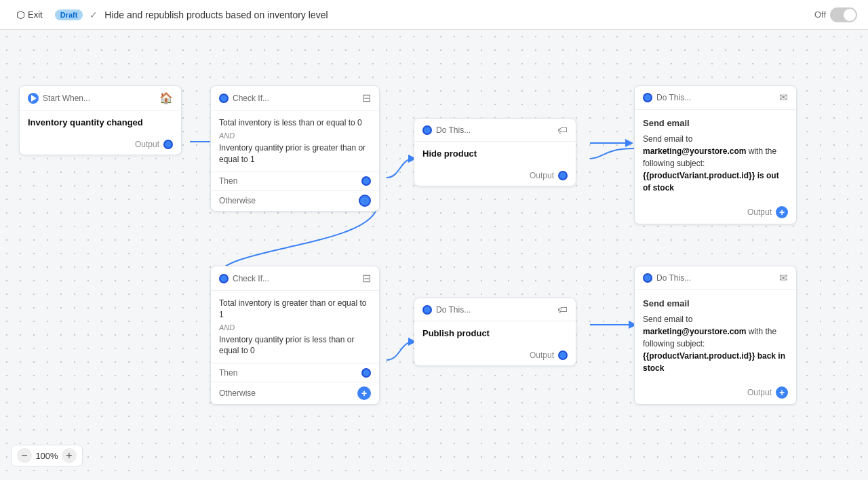  Describe the element at coordinates (366, 181) in the screenshot. I see `check-if-1-then-dot` at that location.